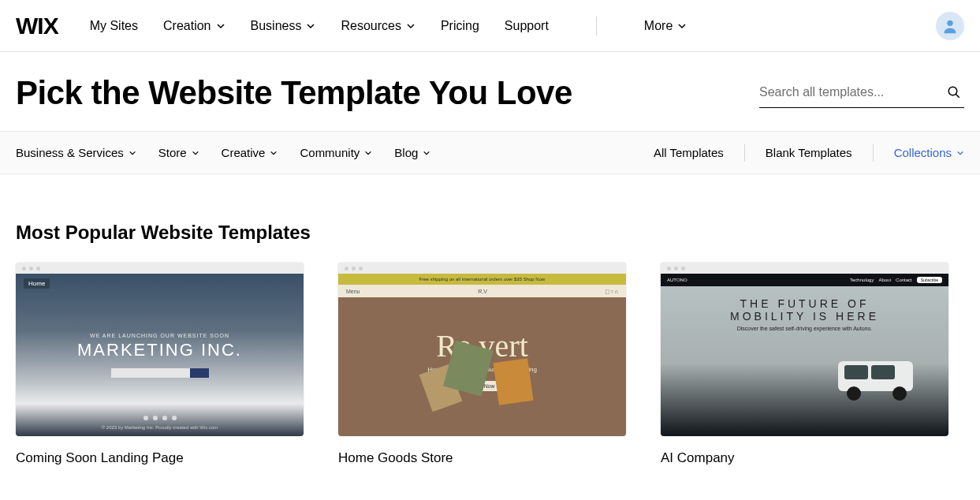 The height and width of the screenshot is (500, 980). I want to click on search-button, so click(954, 93).